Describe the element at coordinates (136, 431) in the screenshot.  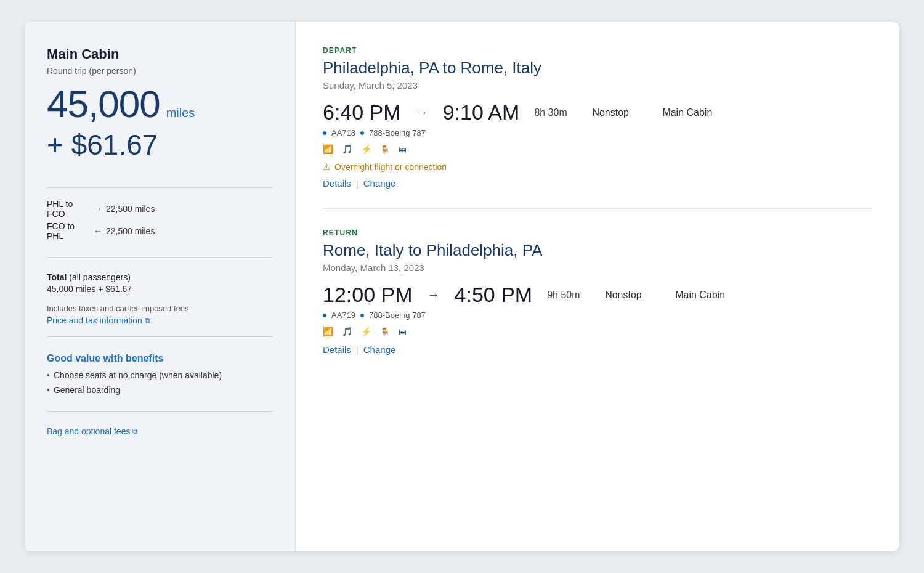
I see `bag-fees-ext-icon: ⧉` at that location.